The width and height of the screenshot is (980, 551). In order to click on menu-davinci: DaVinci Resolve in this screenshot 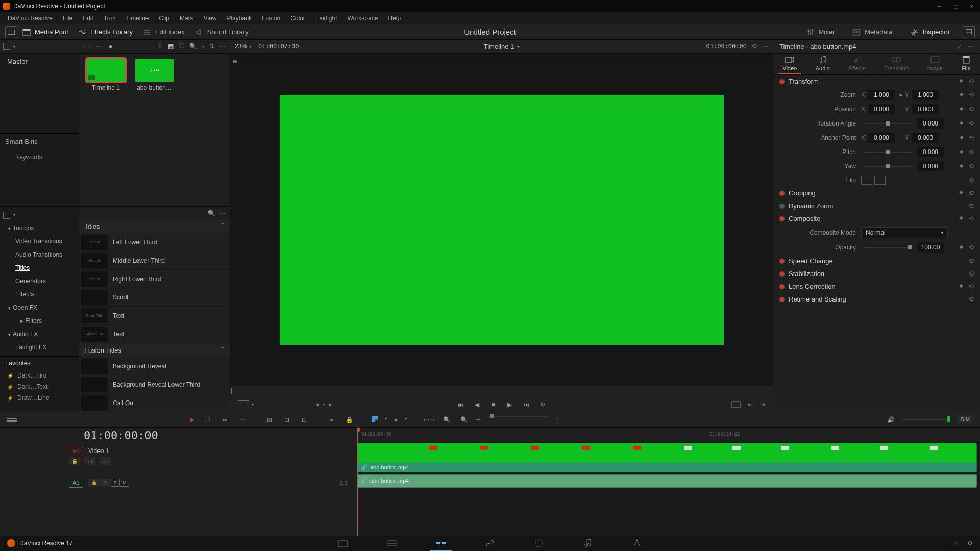, I will do `click(30, 18)`.